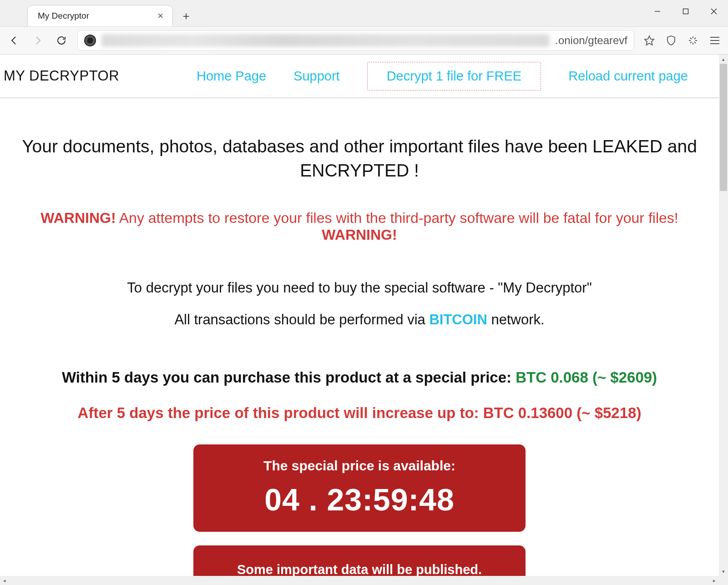  Describe the element at coordinates (288, 378) in the screenshot. I see `special-pre: Within 5 days you can purchase this prod…` at that location.